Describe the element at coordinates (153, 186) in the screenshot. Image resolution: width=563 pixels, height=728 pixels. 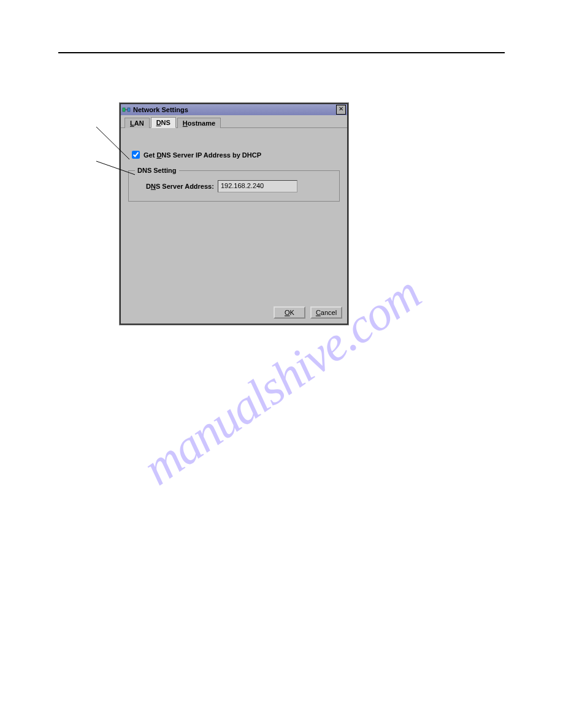
I see `fld-mn: N` at that location.